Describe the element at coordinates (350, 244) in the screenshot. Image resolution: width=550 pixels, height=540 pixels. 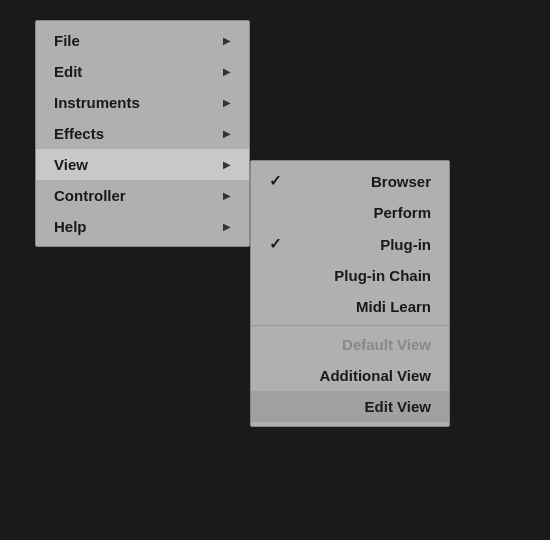
I see `secondary-menu-item-plugin: ✓ Plug-in` at that location.